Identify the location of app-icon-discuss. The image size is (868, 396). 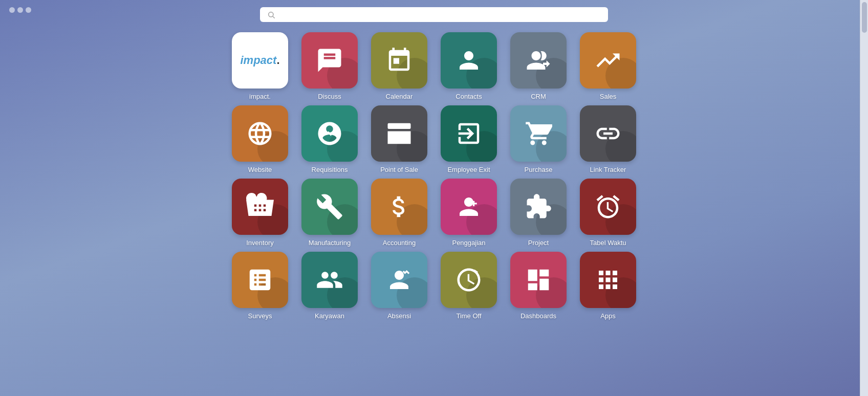
(330, 60).